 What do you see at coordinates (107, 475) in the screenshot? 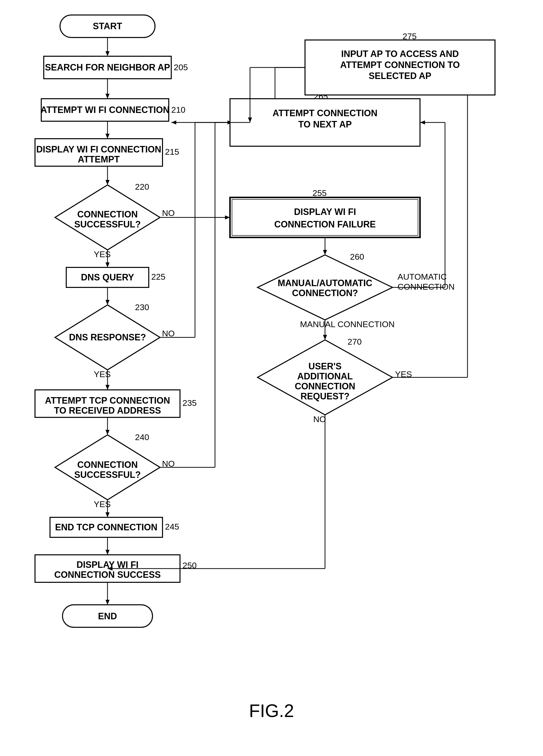
I see `conn-success2-label2: SUCCESSFUL?` at bounding box center [107, 475].